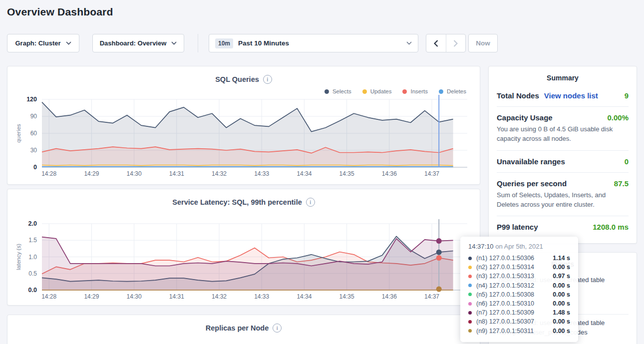  I want to click on svg-text: 14:30, so click(134, 174).